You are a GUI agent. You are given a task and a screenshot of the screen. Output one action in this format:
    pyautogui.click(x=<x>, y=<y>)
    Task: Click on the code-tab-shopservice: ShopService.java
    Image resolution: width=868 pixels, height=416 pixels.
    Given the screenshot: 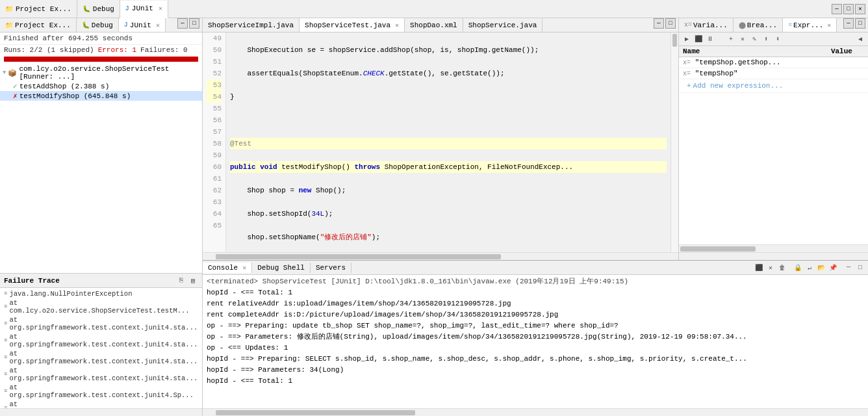 What is the action you would take?
    pyautogui.click(x=503, y=25)
    